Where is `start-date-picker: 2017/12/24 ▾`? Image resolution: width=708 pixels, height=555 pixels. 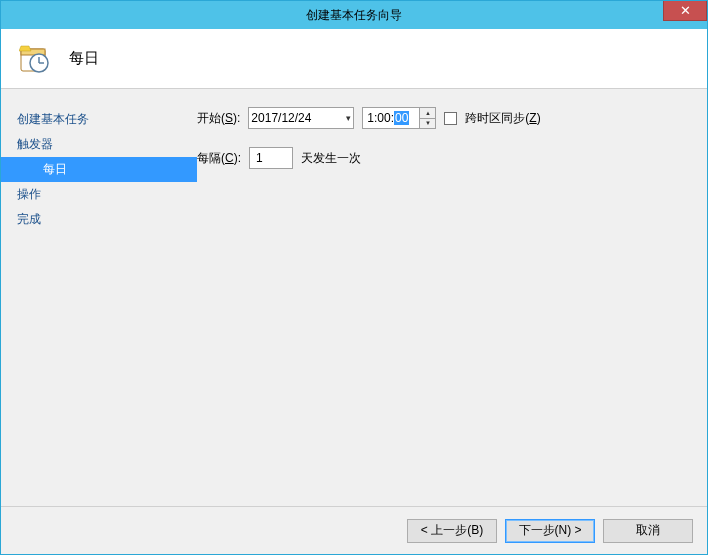 start-date-picker: 2017/12/24 ▾ is located at coordinates (301, 118).